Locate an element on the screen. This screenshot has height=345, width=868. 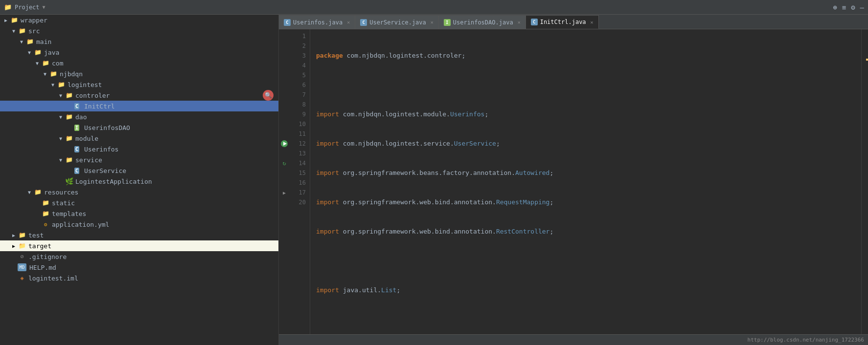
right-scrollbar is located at coordinates (865, 182).